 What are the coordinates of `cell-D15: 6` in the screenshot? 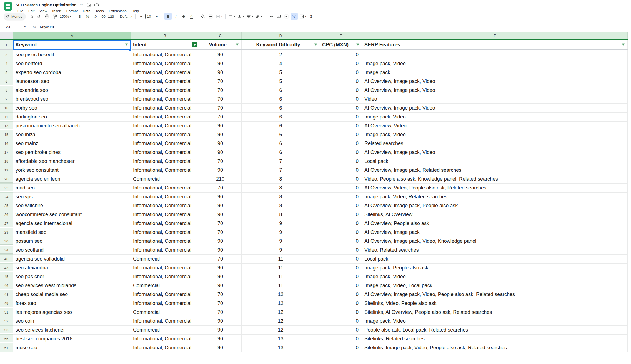 It's located at (281, 135).